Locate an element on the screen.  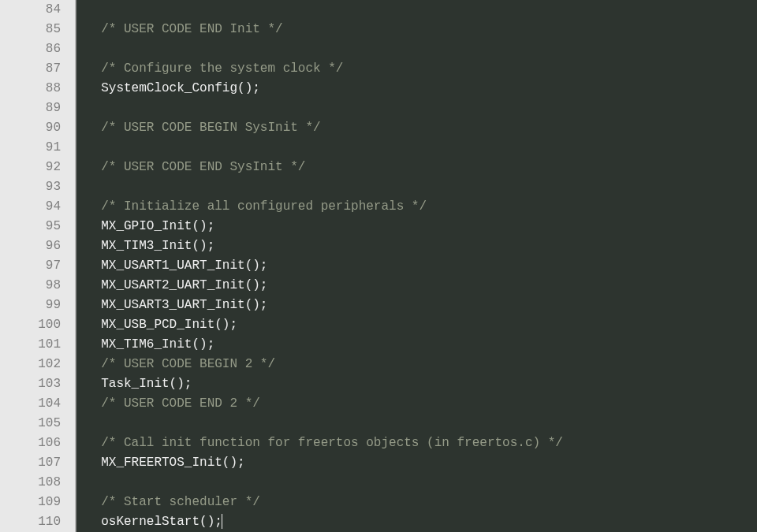
line-number: 103 is located at coordinates (32, 385).